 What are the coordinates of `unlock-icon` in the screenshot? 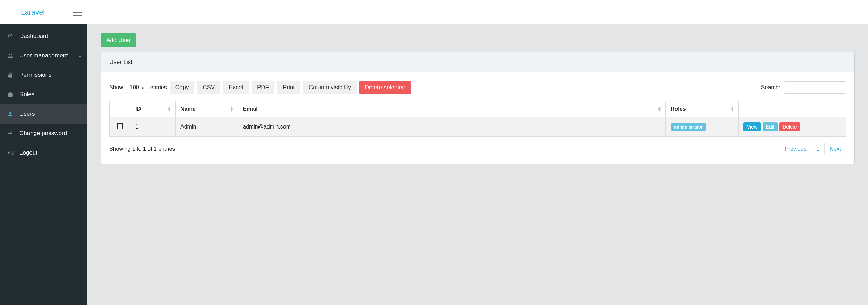 It's located at (10, 75).